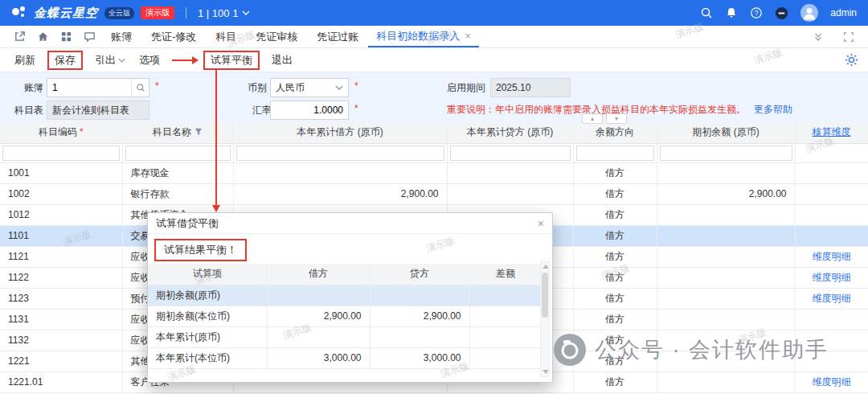  I want to click on scrollbar, so click(545, 319).